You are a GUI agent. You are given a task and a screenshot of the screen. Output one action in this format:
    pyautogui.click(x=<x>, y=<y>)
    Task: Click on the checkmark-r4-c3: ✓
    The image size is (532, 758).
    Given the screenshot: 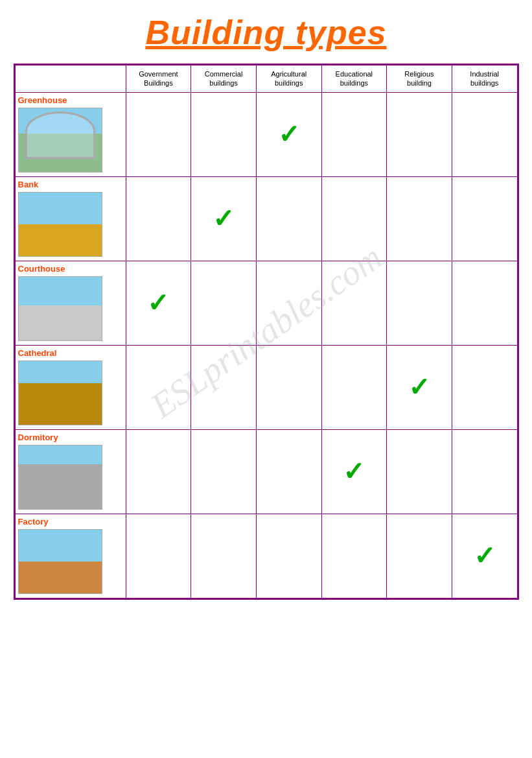 What is the action you would take?
    pyautogui.click(x=354, y=471)
    